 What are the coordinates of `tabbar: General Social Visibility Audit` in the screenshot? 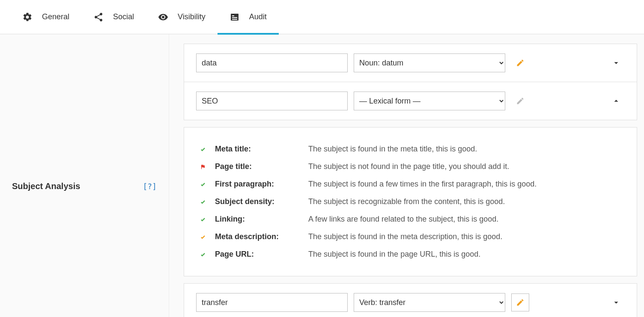 It's located at (322, 17).